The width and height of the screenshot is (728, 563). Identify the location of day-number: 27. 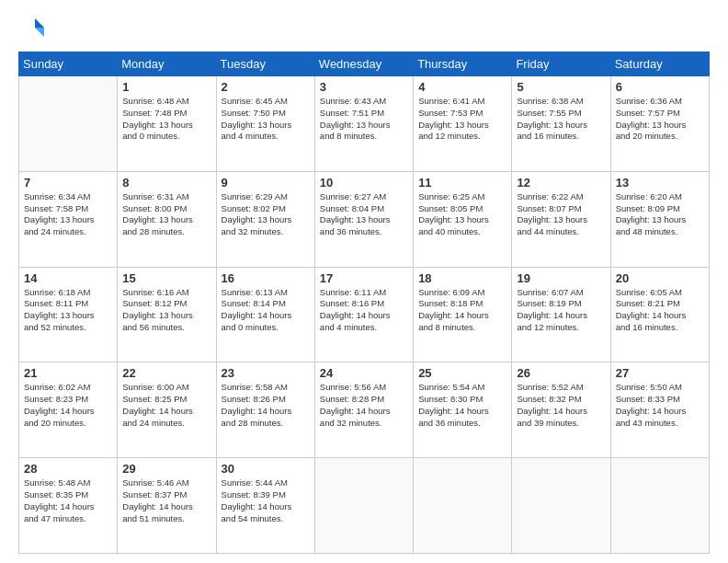
(660, 373).